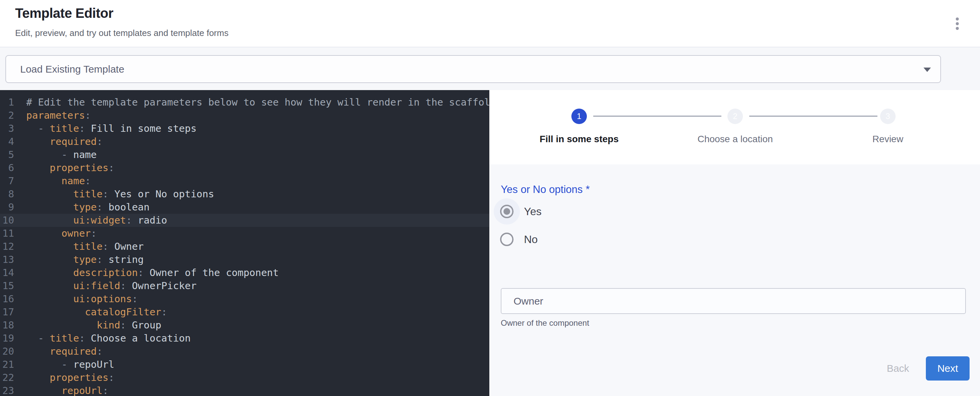 Image resolution: width=980 pixels, height=396 pixels. I want to click on code-text: type: string, so click(85, 259).